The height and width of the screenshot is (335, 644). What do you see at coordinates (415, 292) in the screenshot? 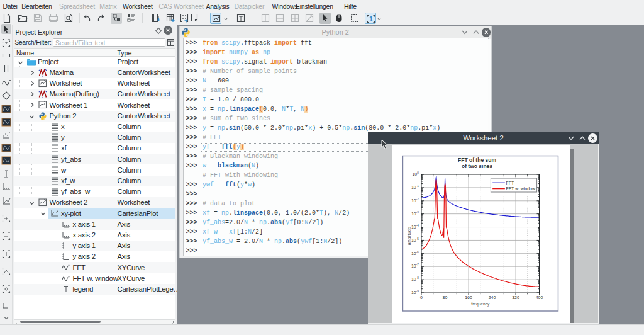
I see `svg-text: 10-9` at bounding box center [415, 292].